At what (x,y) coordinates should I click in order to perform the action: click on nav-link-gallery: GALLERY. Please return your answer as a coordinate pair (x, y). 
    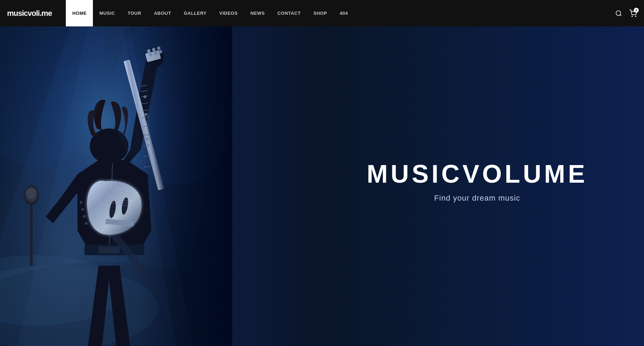
    Looking at the image, I should click on (195, 13).